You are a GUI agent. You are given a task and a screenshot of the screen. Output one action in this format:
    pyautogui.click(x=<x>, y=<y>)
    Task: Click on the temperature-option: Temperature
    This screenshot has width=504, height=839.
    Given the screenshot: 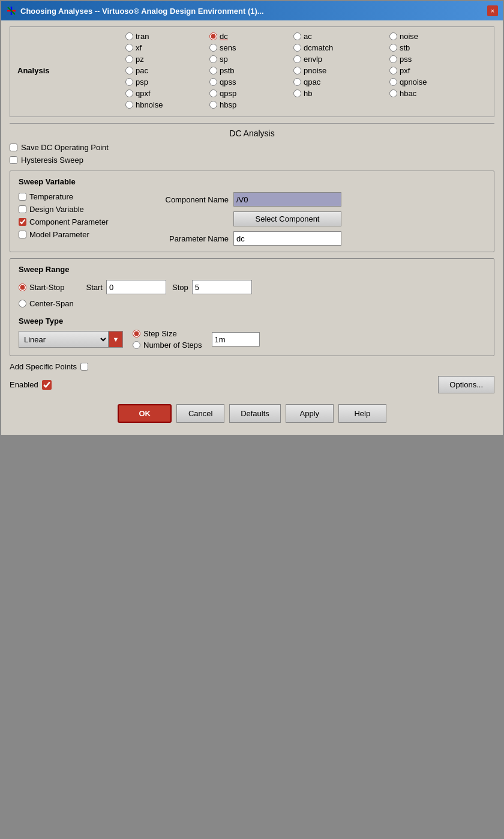 What is the action you would take?
    pyautogui.click(x=79, y=197)
    